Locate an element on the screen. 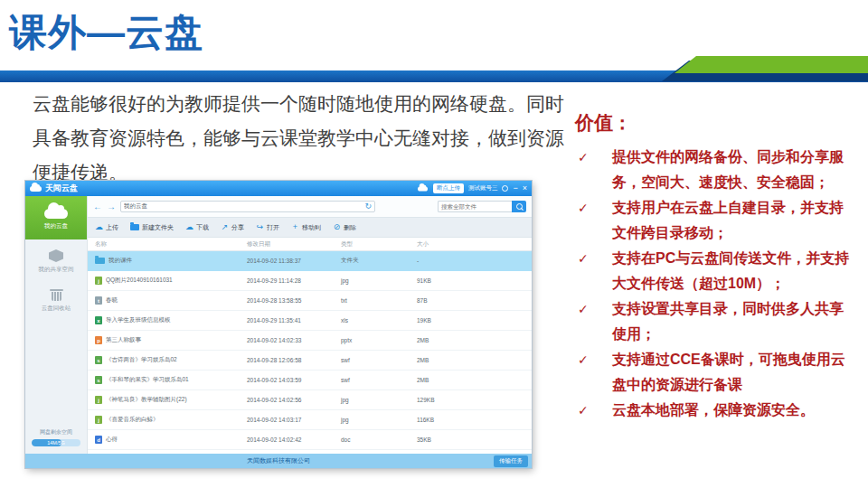 This screenshot has width=868, height=488. table-row: j QQ图片20140910161031 2014-09-29 11:14:28… is located at coordinates (309, 281).